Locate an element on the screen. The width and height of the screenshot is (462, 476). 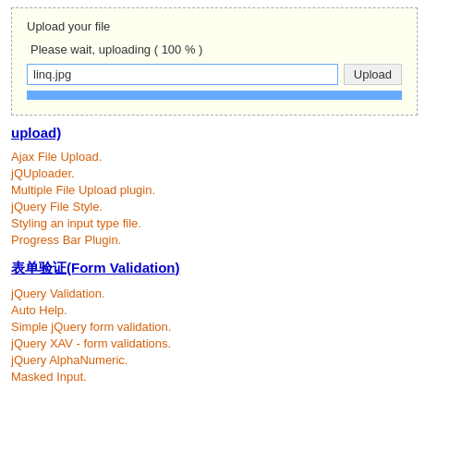
upload-section-heading: upload) is located at coordinates (231, 133).